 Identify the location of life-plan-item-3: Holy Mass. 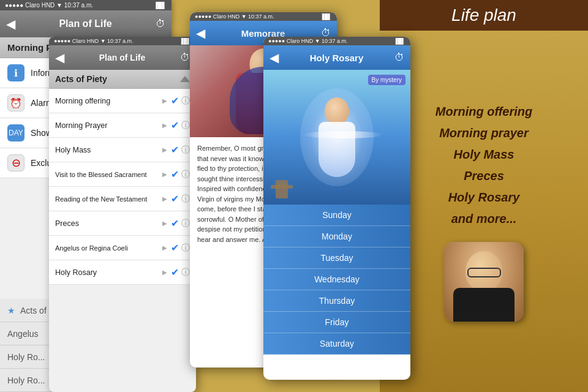
(484, 154).